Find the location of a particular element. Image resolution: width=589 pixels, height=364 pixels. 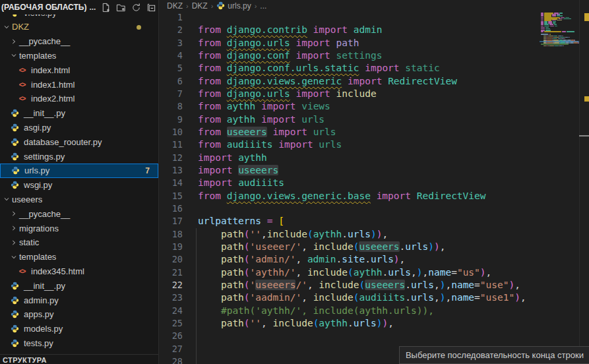

code-line-22: 22 path('useeers/', include(useeers.urls… is located at coordinates (374, 285).